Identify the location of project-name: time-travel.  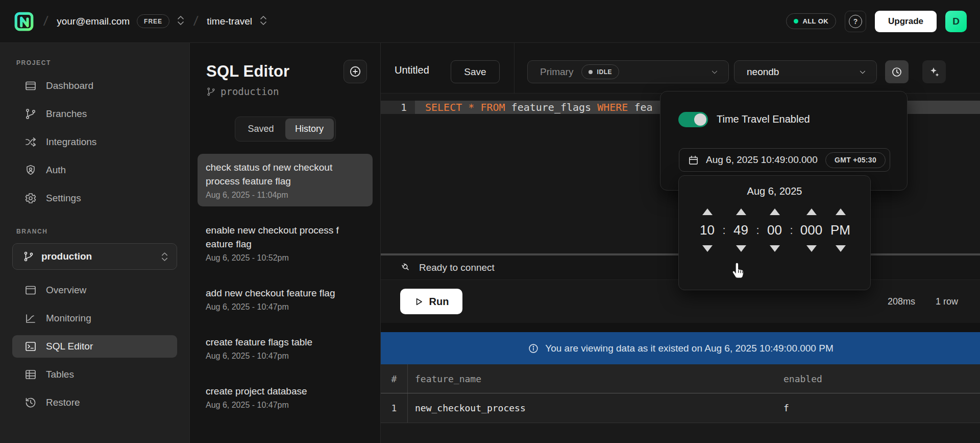
(230, 21).